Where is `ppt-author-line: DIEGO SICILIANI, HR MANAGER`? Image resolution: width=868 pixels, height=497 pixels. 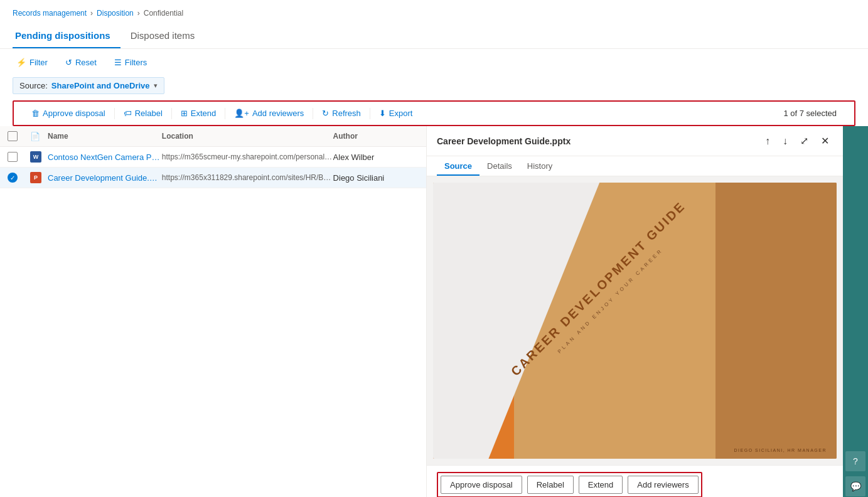
ppt-author-line: DIEGO SICILIANI, HR MANAGER is located at coordinates (781, 451).